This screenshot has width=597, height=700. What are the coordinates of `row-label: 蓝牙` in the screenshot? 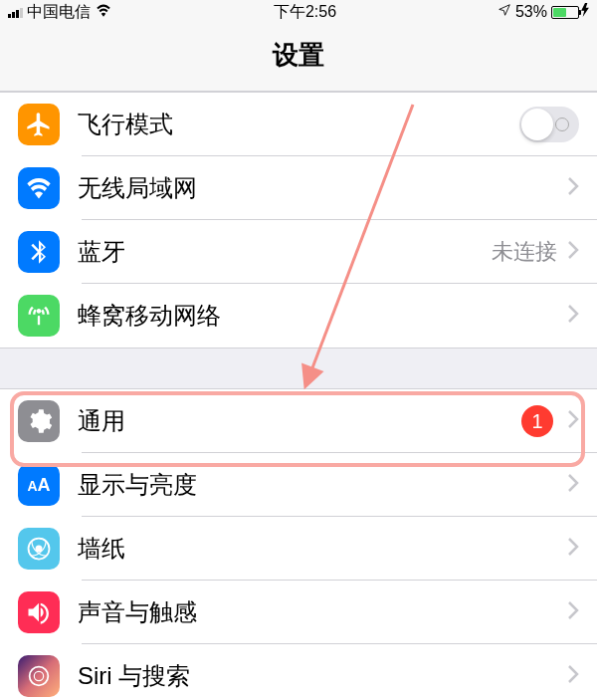 It's located at (285, 252).